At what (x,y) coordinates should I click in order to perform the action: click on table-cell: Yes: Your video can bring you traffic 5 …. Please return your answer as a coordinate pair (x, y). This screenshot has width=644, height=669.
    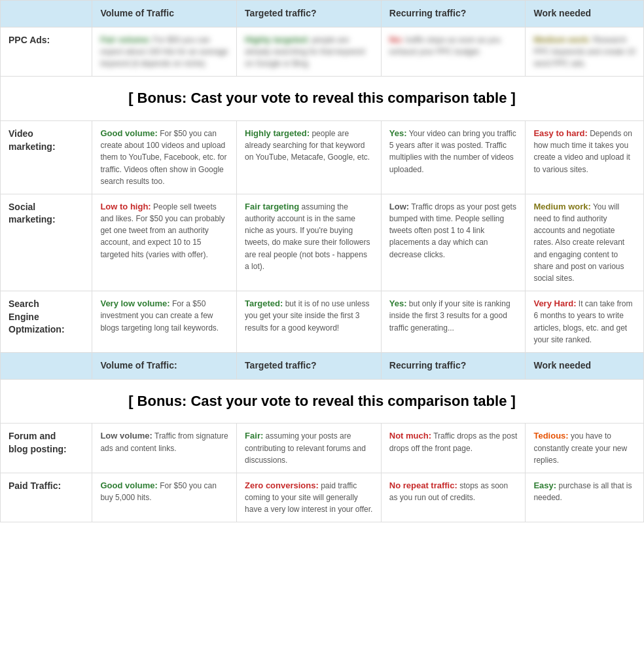
    Looking at the image, I should click on (453, 157).